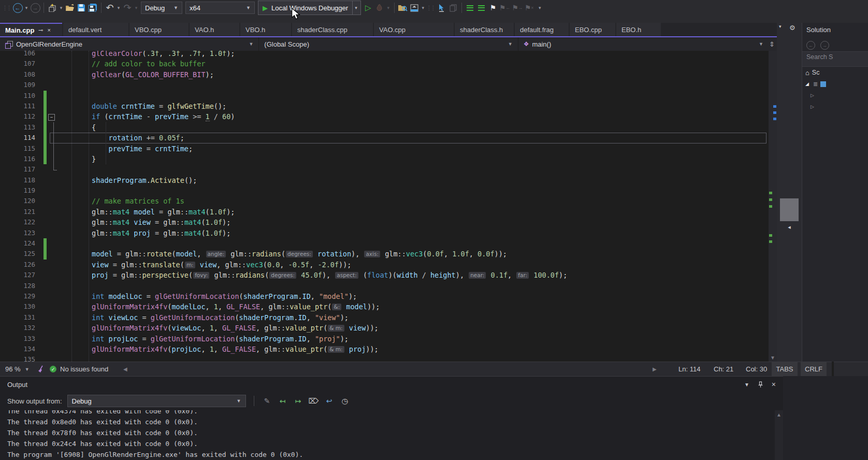 This screenshot has width=868, height=460. What do you see at coordinates (384, 254) in the screenshot?
I see `code-line-125: 125 model = glm::rotate(model, angle: gl…` at bounding box center [384, 254].